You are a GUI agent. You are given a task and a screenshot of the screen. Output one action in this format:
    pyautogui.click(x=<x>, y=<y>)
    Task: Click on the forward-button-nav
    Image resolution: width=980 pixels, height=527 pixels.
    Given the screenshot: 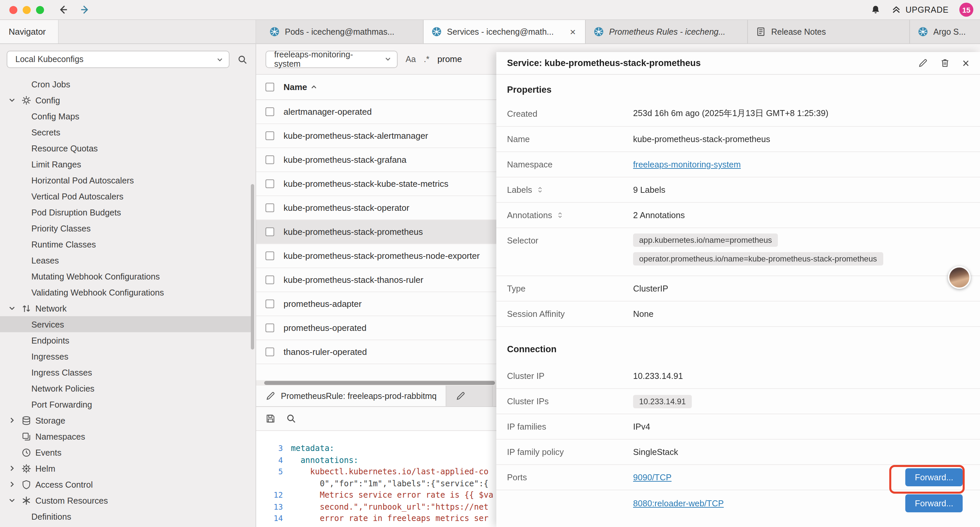 What is the action you would take?
    pyautogui.click(x=85, y=10)
    